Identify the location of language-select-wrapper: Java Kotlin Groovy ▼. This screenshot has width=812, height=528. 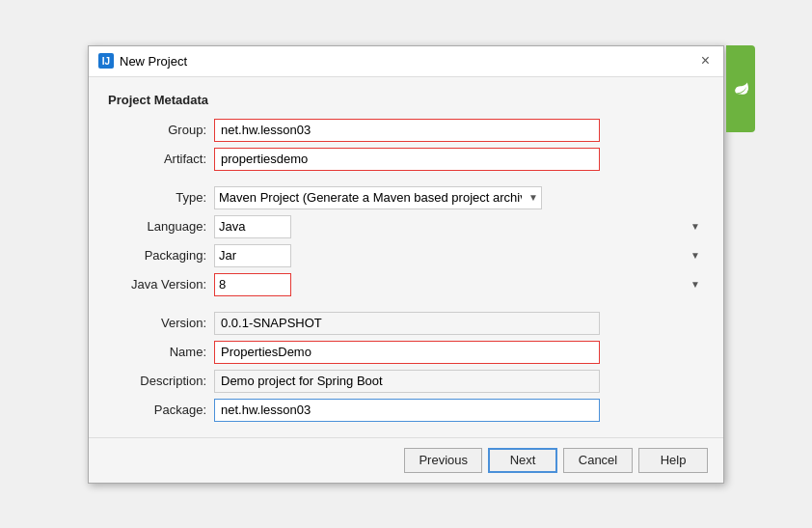
(459, 227).